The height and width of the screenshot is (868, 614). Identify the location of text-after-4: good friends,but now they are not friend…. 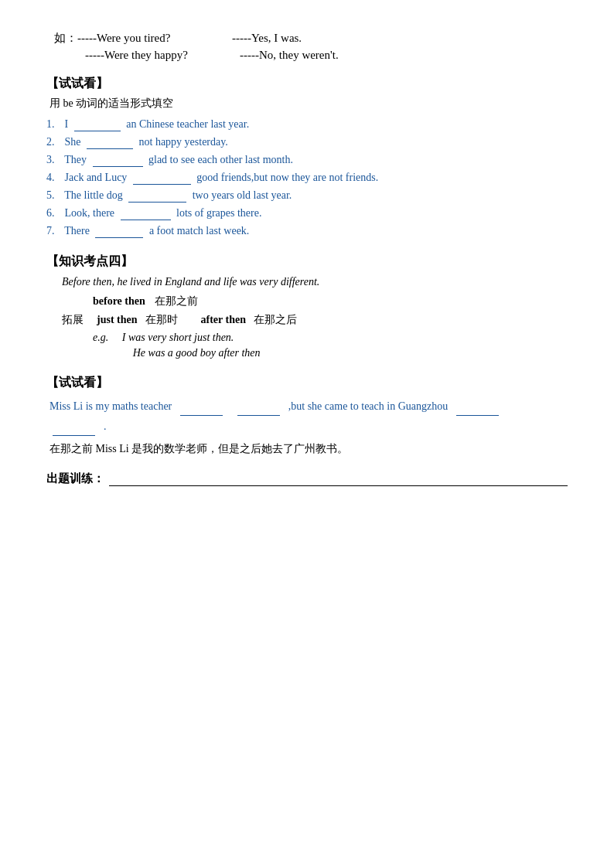
(286, 178).